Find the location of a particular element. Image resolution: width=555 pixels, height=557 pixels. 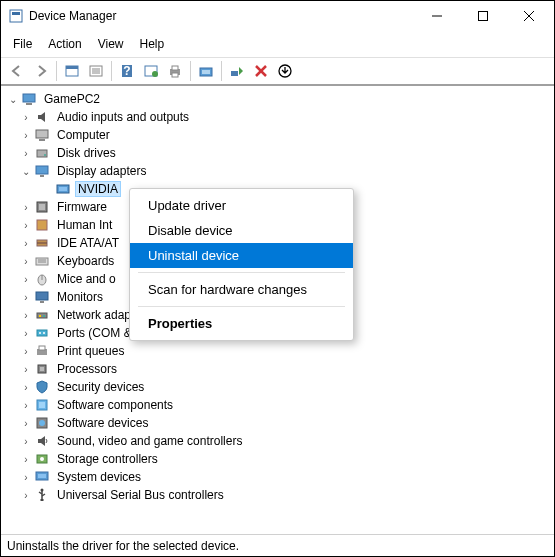

category-label: Security devices is located at coordinates (100, 387).